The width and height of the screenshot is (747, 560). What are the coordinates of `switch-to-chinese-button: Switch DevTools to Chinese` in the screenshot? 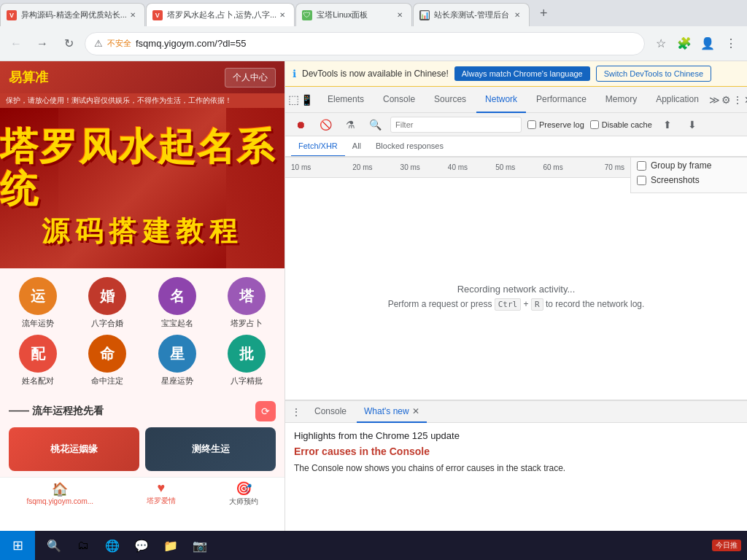 It's located at (654, 74).